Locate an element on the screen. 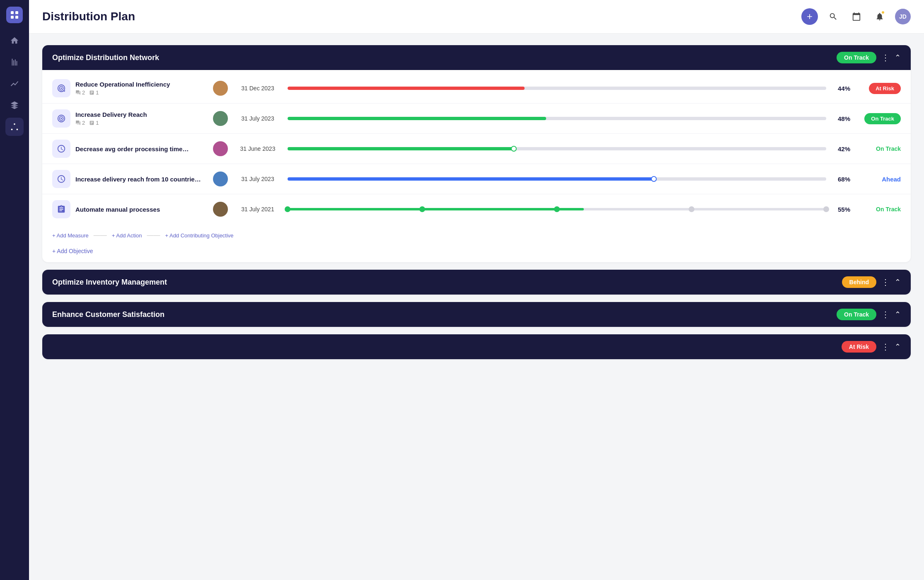  objective-group-title-distribution: Optimize Distribution Network is located at coordinates (106, 58).